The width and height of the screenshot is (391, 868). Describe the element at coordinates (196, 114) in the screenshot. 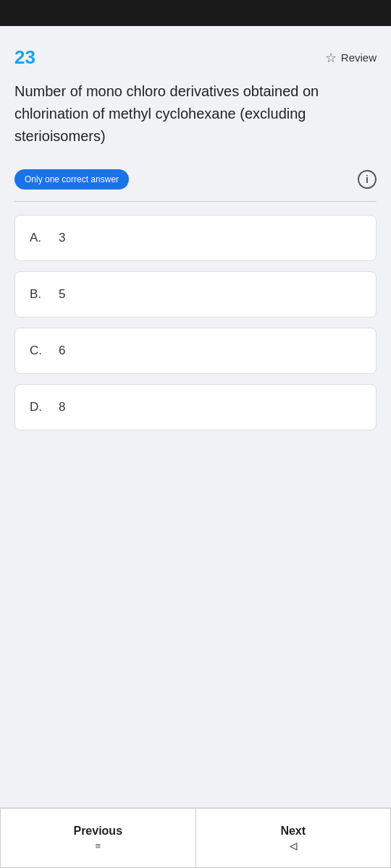

I see `question-text: Number of mono chloro derivatives obtain…` at that location.